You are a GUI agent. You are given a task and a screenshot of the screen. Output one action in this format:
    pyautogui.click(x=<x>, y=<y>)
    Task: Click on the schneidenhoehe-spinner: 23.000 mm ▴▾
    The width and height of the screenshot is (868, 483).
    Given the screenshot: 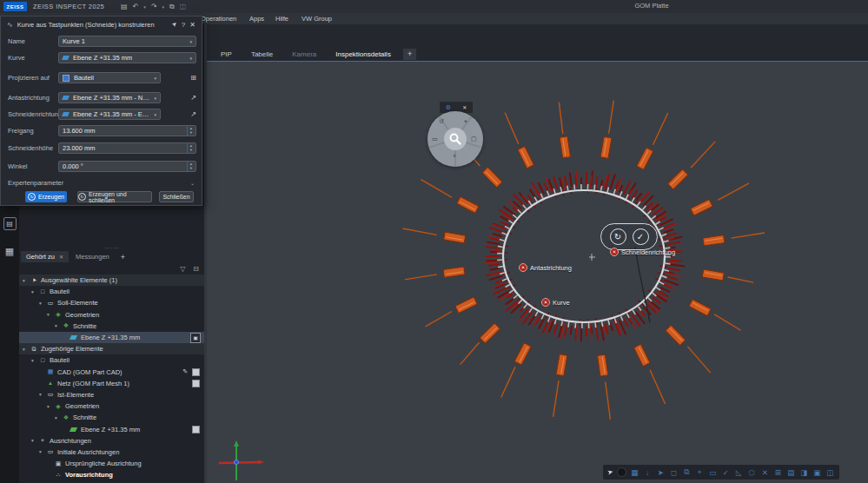 What is the action you would take?
    pyautogui.click(x=127, y=148)
    